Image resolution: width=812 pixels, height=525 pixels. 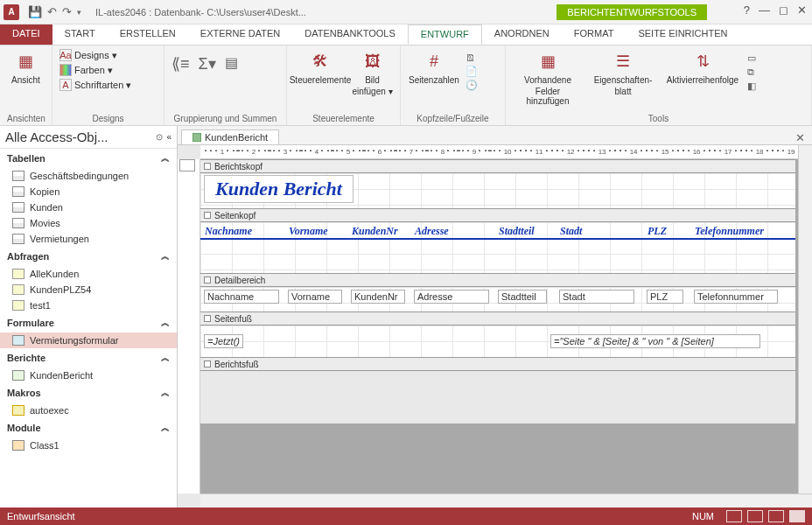 I want to click on section-bar-page-footer: Seitenfuß, so click(x=498, y=318).